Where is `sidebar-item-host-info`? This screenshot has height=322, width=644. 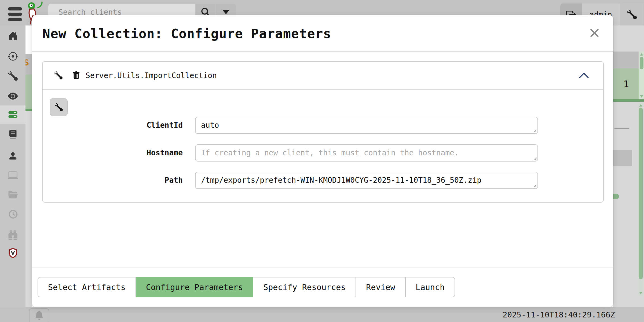 sidebar-item-host-info is located at coordinates (13, 175).